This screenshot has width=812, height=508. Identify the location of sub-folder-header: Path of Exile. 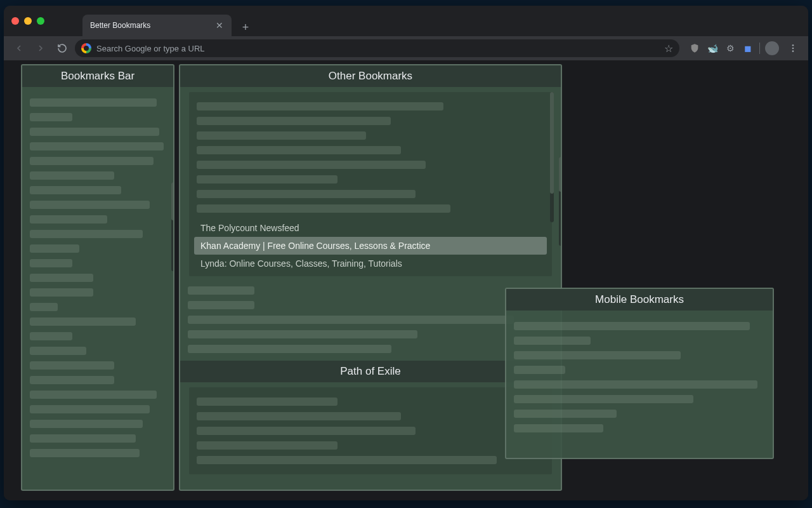
(370, 371).